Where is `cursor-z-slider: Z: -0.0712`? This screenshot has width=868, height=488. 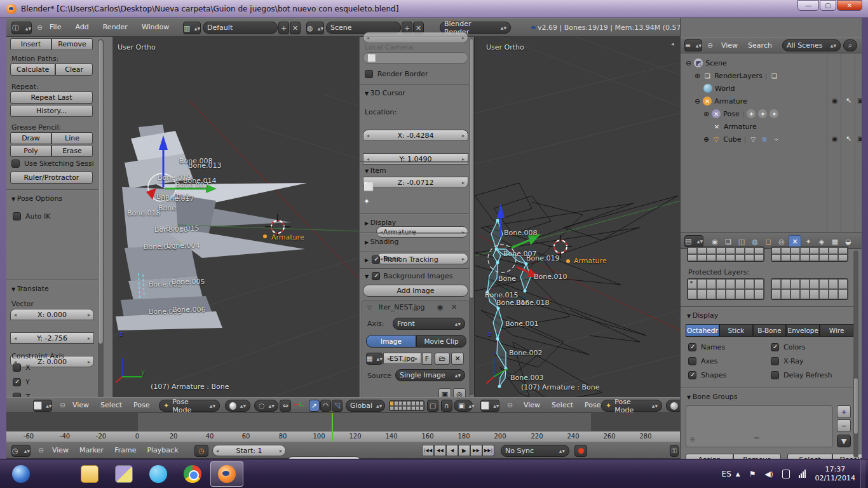 cursor-z-slider: Z: -0.0712 is located at coordinates (416, 182).